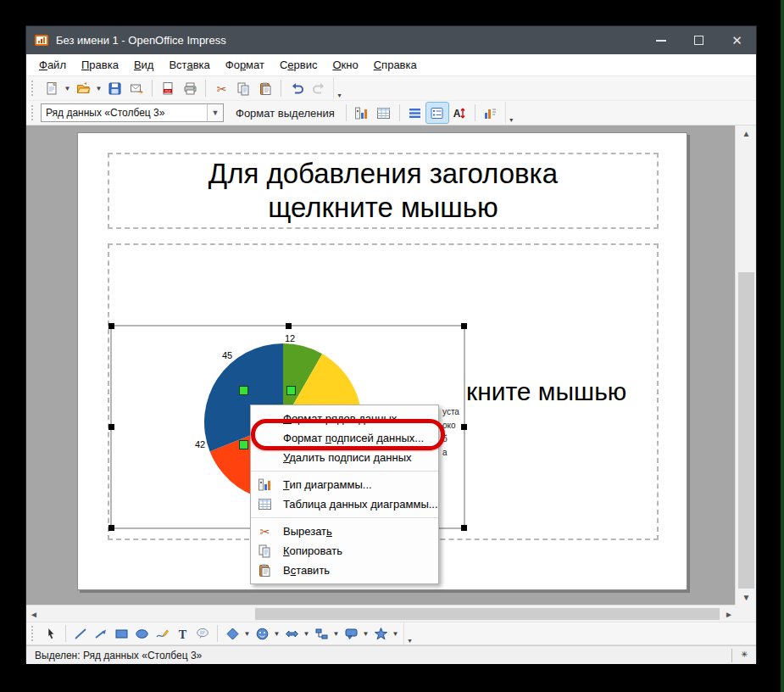  Describe the element at coordinates (344, 551) in the screenshot. I see `context-menu-item-8: Копировать` at that location.